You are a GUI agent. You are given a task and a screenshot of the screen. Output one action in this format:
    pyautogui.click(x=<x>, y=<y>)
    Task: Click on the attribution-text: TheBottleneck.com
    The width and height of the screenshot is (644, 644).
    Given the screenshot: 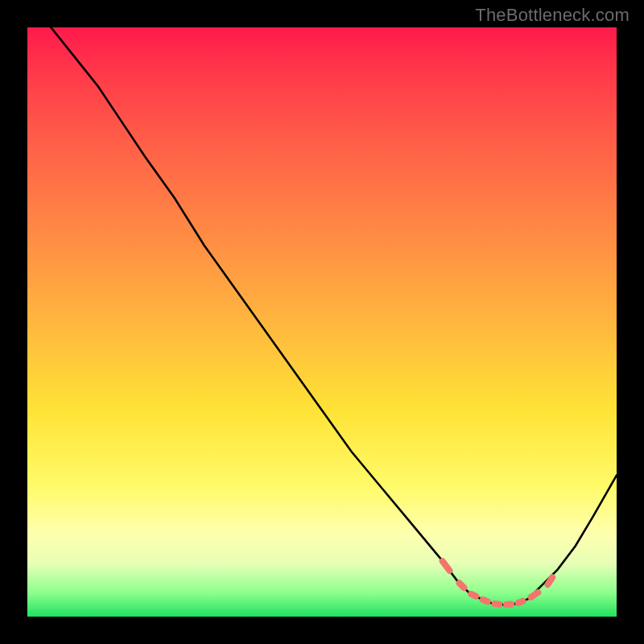 What is the action you would take?
    pyautogui.click(x=552, y=15)
    